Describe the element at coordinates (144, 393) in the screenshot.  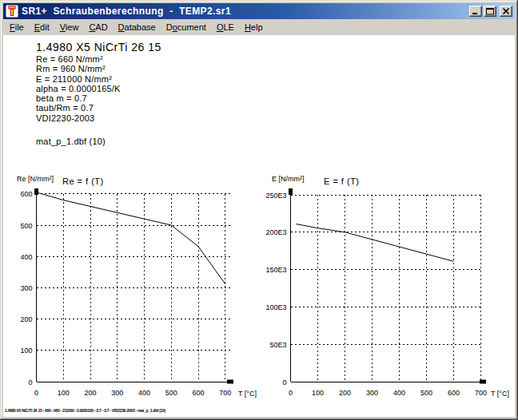
I see `re_chart-xtick-label: 400` at that location.